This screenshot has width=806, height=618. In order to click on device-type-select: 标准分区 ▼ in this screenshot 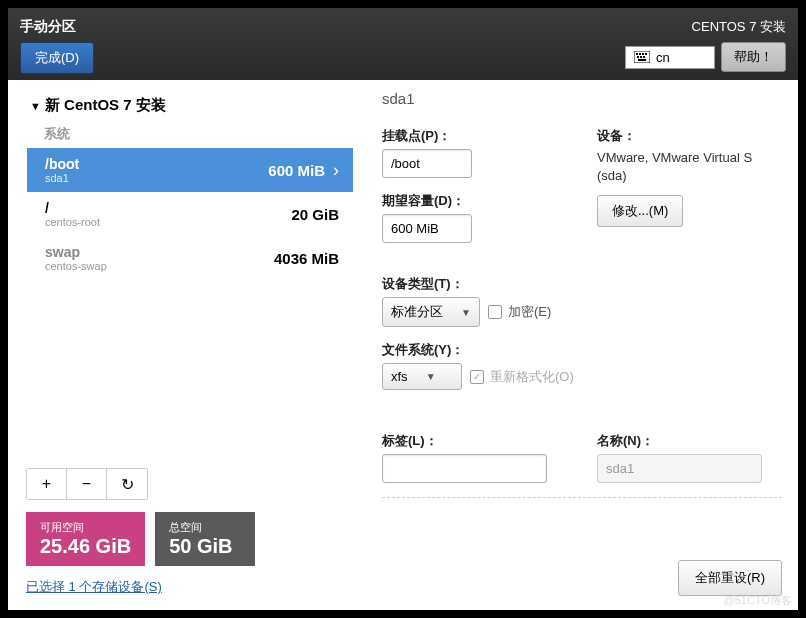, I will do `click(431, 312)`.